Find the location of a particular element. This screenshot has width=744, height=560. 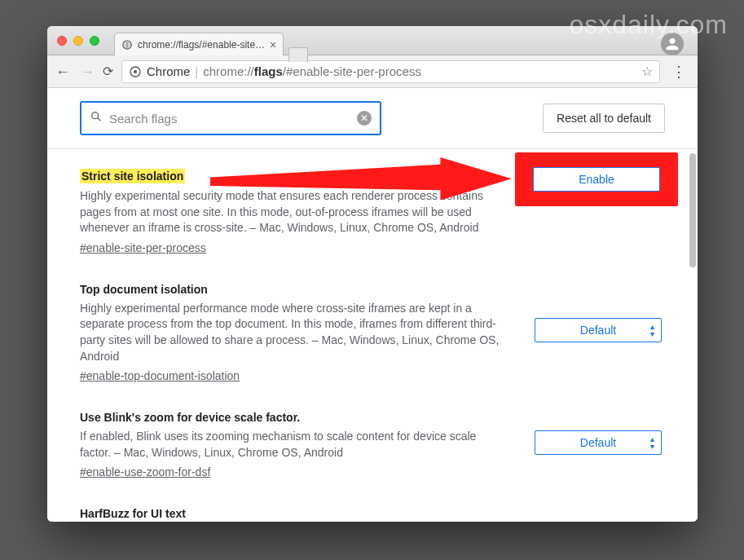

maximize-window-button is located at coordinates (95, 41).